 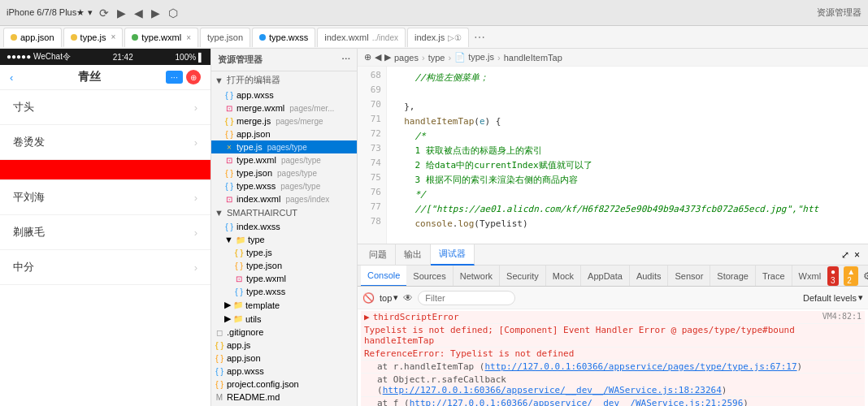 What do you see at coordinates (372, 165) in the screenshot?
I see `line-num: 74` at bounding box center [372, 165].